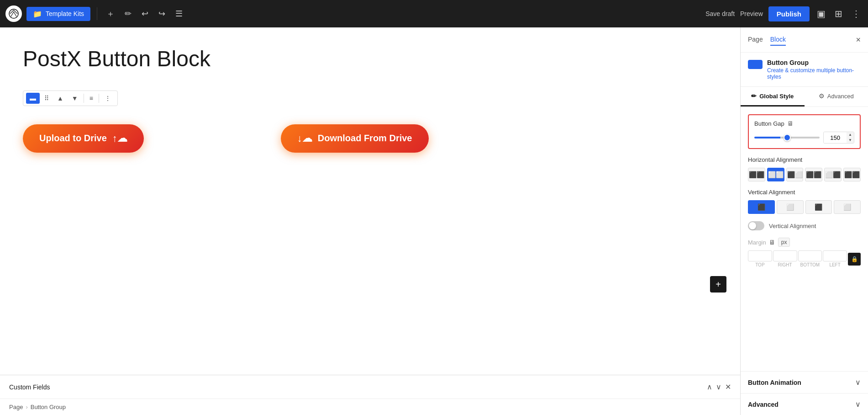 The image size is (868, 415). I want to click on h-align-btn-5: ⬛⬛, so click(852, 175).